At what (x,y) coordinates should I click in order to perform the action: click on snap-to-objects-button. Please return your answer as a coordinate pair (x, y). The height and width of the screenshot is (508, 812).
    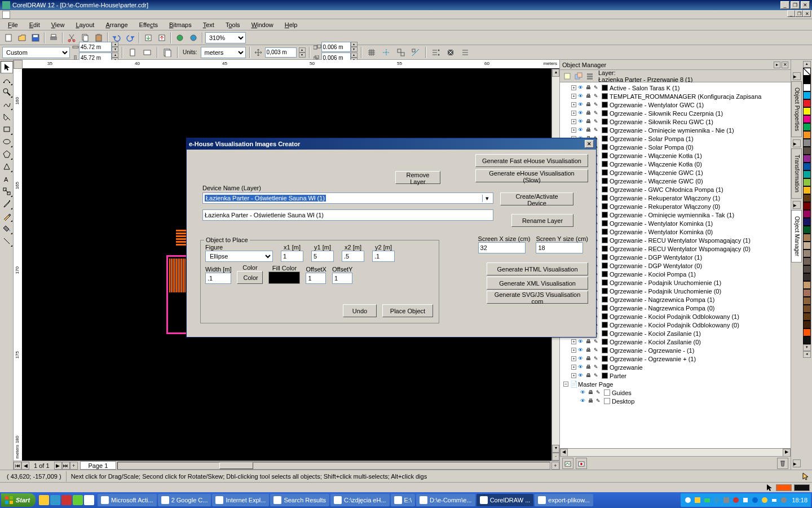
    Looking at the image, I should click on (401, 52).